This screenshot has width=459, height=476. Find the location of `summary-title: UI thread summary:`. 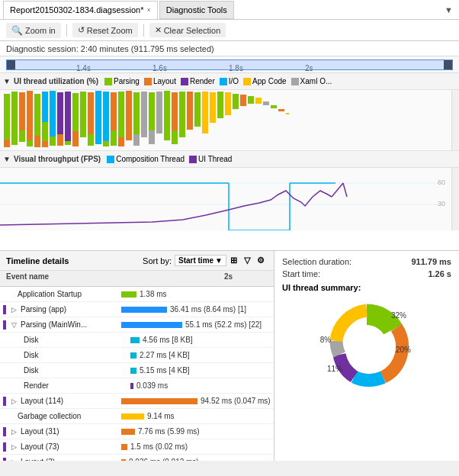

summary-title: UI thread summary: is located at coordinates (367, 288).